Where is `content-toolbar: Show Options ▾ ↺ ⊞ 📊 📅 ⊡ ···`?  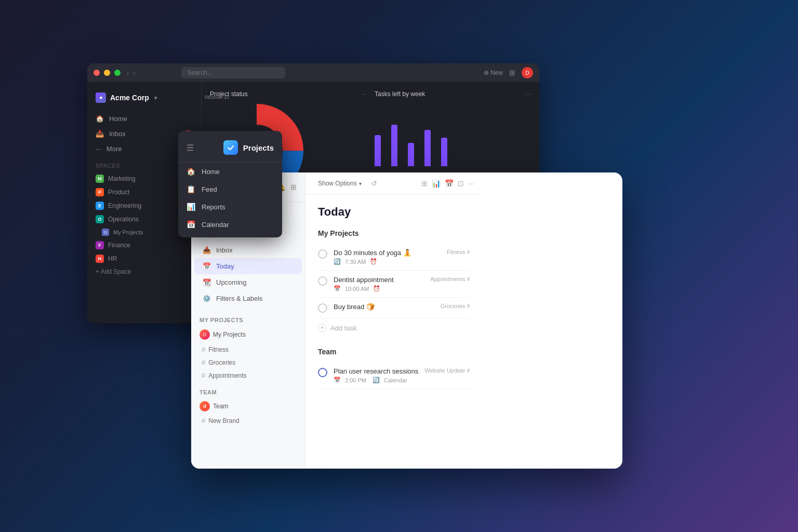
content-toolbar: Show Options ▾ ↺ ⊞ 📊 📅 ⊡ ··· is located at coordinates (394, 184).